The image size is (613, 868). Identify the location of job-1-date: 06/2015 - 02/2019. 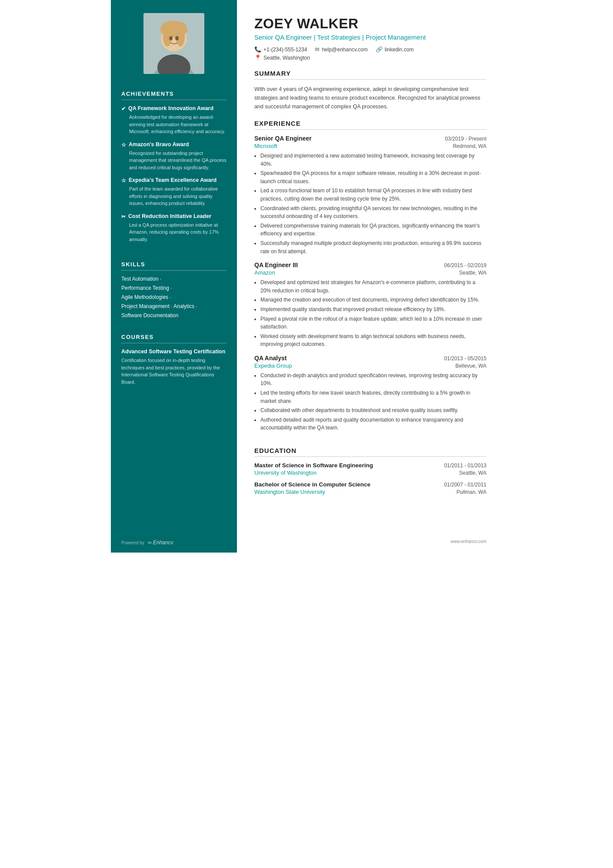
(465, 265).